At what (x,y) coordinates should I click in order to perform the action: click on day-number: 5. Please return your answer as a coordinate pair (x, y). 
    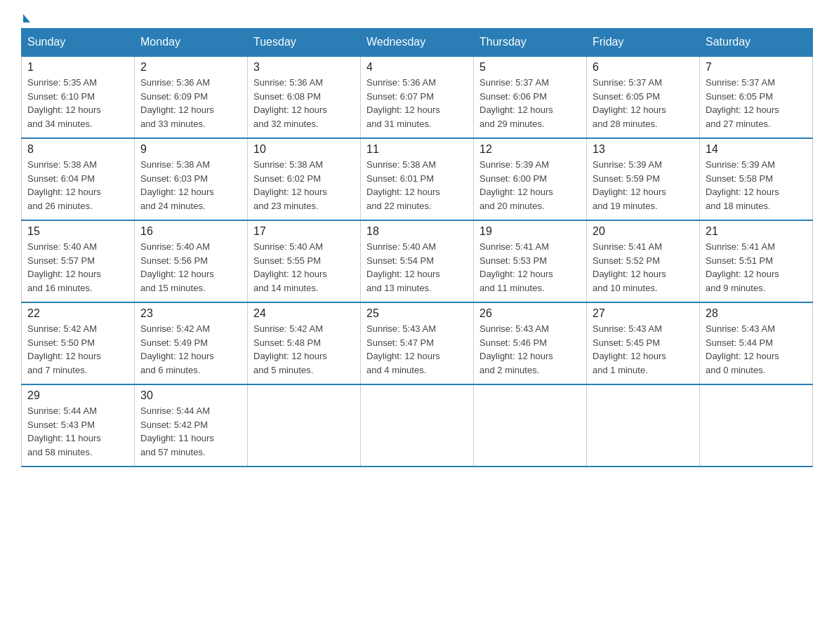
    Looking at the image, I should click on (530, 67).